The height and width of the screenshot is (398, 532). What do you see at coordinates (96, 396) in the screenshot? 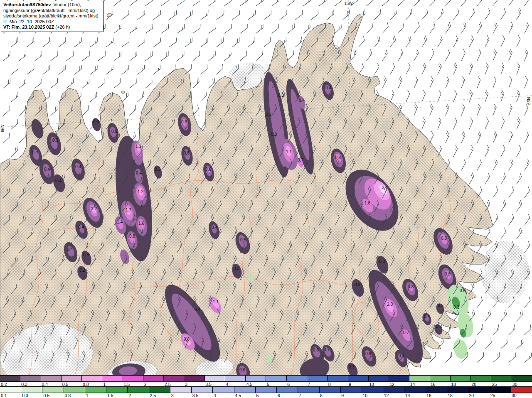
I see `colorbar-tick-label: 1` at bounding box center [96, 396].